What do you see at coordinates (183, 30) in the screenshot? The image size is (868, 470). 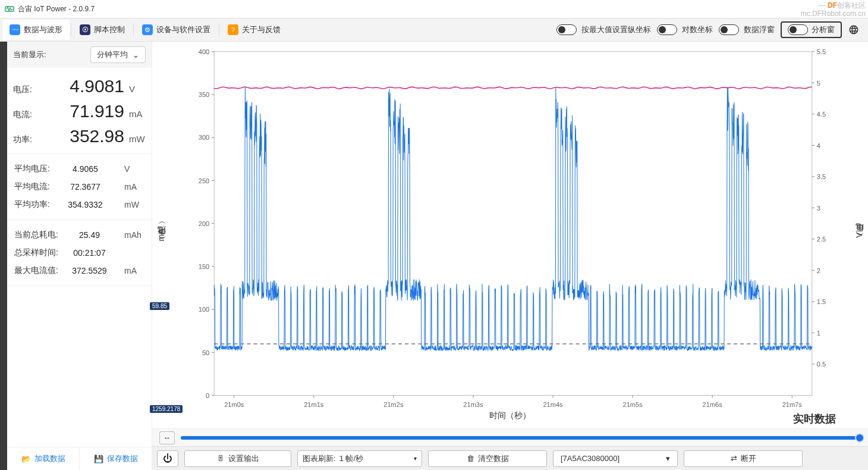 I see `tab-label: 设备与软件设置` at bounding box center [183, 30].